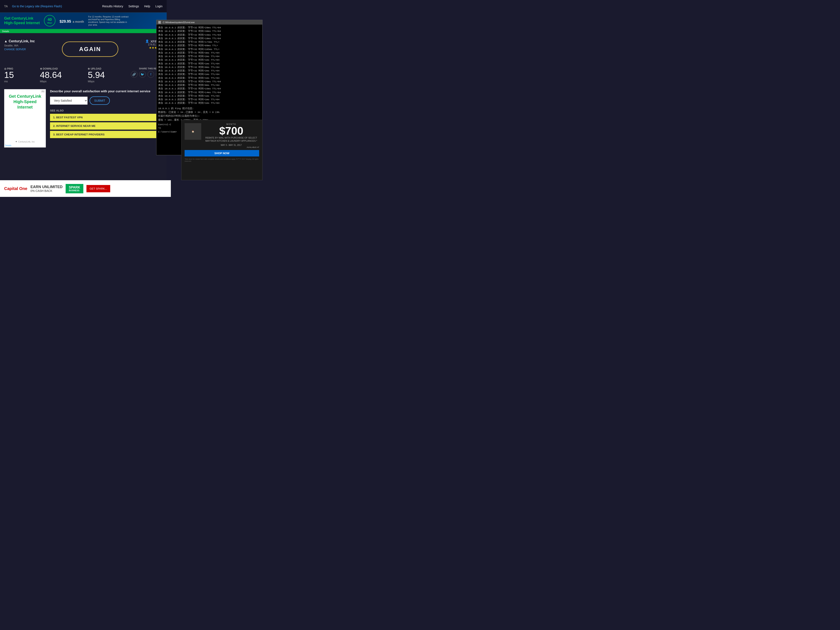 The width and height of the screenshot is (840, 630). I want to click on cmd-line-11: 来自 10.0.0.1 的回复: 字节=32 时间=1ms TTL=64, so click(209, 64).